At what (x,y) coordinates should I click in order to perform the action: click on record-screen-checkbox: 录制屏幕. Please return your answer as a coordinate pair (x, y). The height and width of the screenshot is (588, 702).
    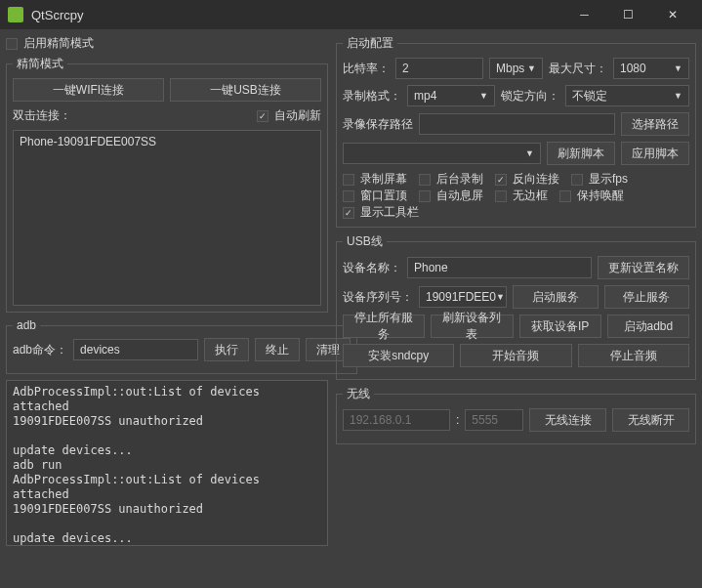
    Looking at the image, I should click on (375, 180).